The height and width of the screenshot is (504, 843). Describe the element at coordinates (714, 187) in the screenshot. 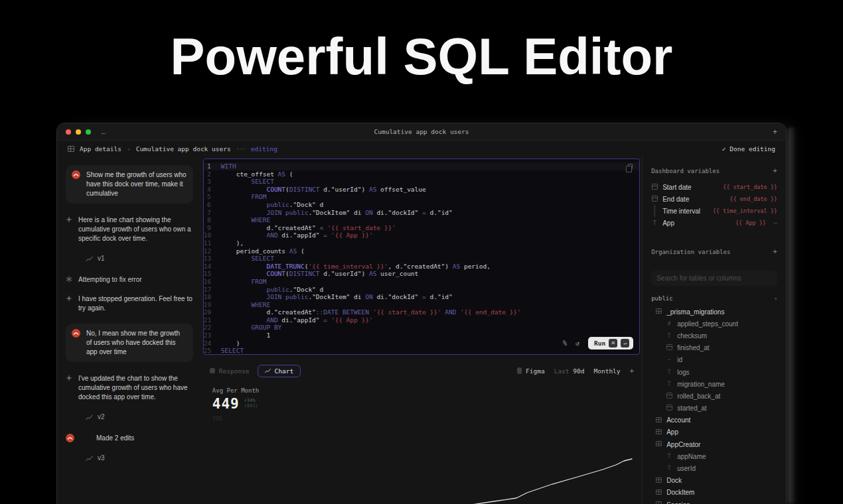

I see `variable-row: Start date{{ start_date }}` at that location.